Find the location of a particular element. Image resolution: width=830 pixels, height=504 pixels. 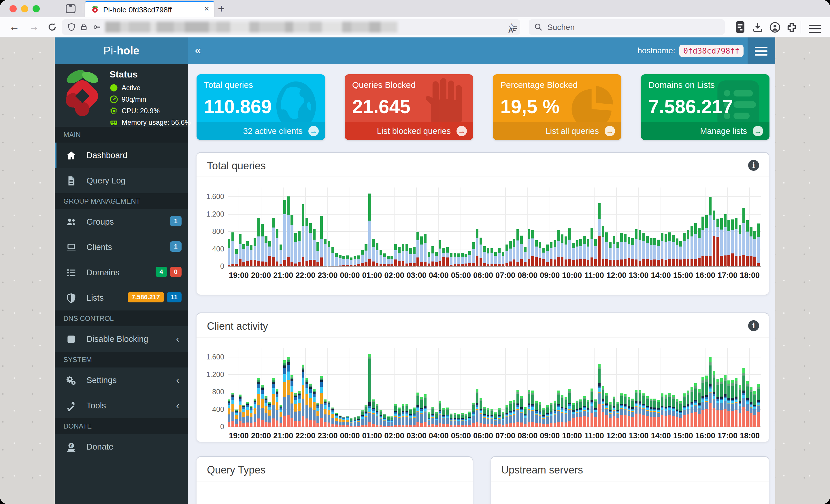

browser-tab: Pi-hole 0fd38cd798ff × is located at coordinates (150, 9).